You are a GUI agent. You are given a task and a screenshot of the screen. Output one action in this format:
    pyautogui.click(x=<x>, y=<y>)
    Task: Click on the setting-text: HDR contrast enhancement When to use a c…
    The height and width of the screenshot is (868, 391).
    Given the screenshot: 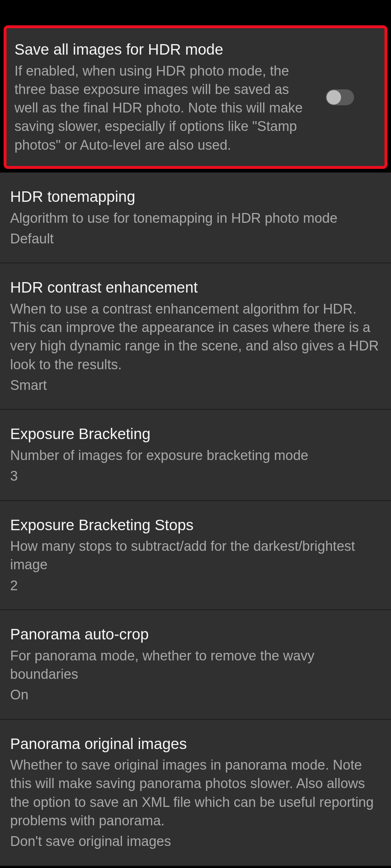 What is the action you would take?
    pyautogui.click(x=196, y=336)
    